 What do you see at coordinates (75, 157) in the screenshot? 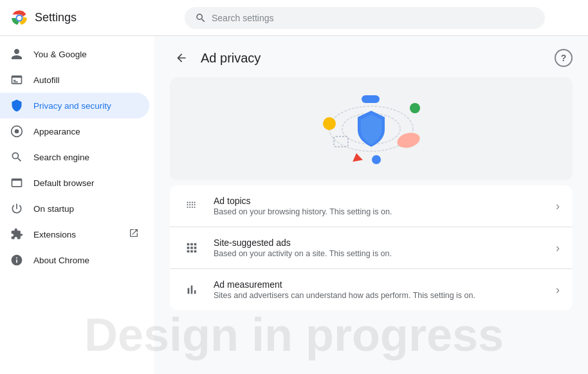
I see `sidebar-item-search-engine: Search engine` at bounding box center [75, 157].